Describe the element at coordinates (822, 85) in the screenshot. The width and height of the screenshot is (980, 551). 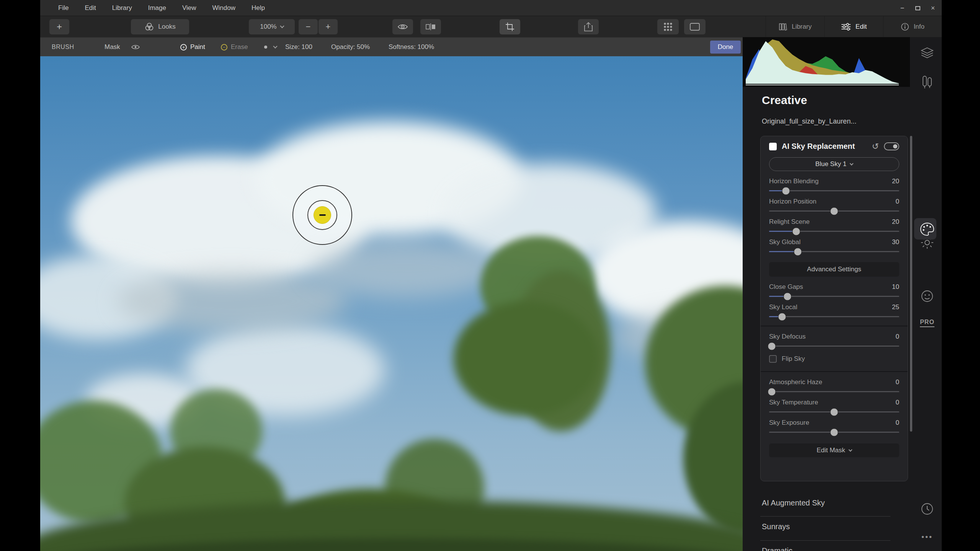
I see `histogram-baseline` at that location.